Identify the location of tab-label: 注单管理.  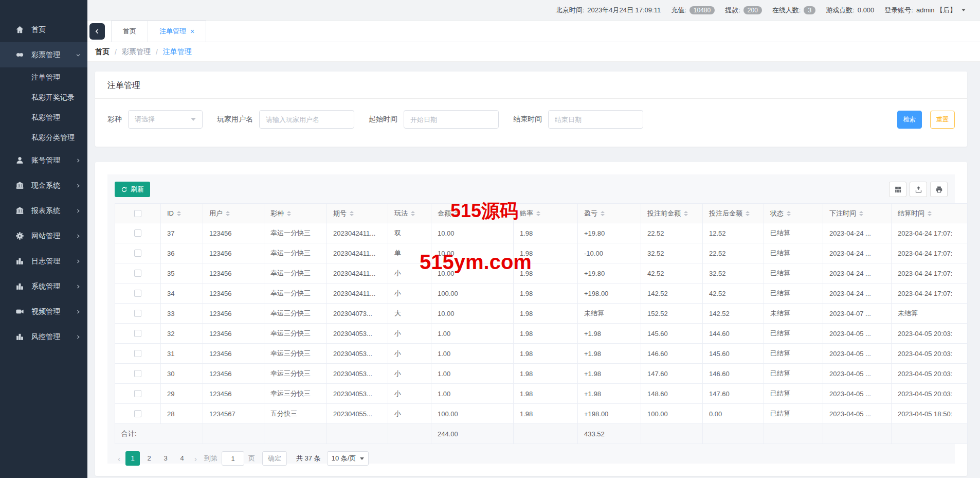
(173, 31).